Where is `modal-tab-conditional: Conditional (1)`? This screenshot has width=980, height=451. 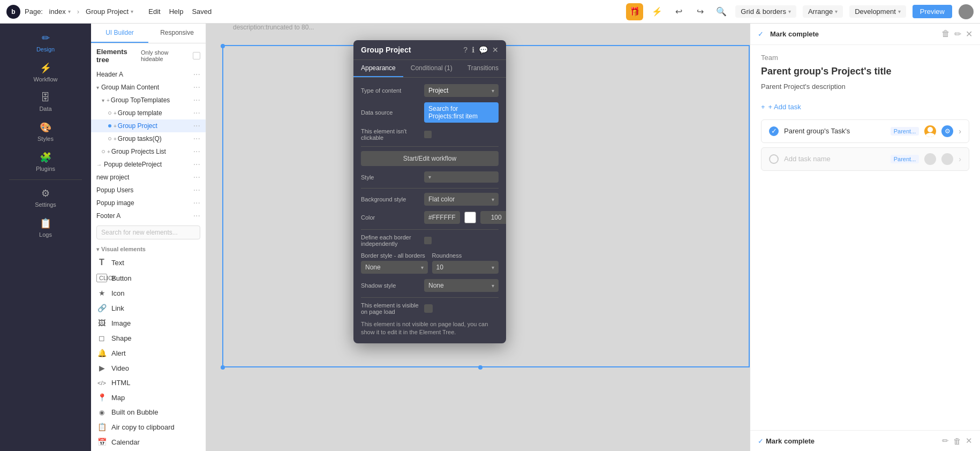 modal-tab-conditional: Conditional (1) is located at coordinates (432, 69).